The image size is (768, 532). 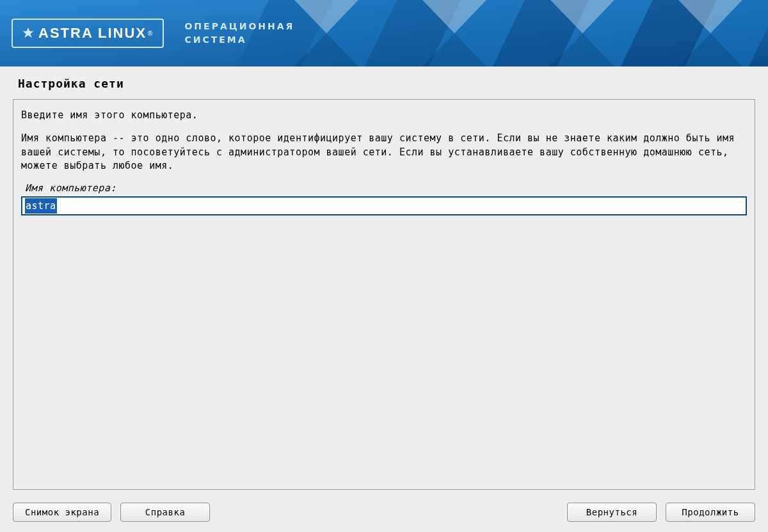 What do you see at coordinates (239, 27) in the screenshot?
I see `subtitle-line-1: ОПЕРАЦИОННАЯ` at bounding box center [239, 27].